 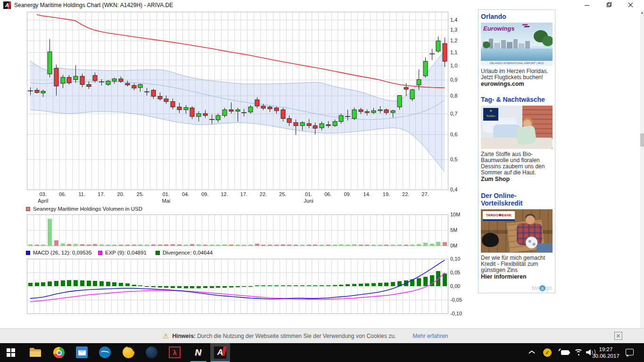 What do you see at coordinates (491, 114) in the screenshot?
I see `tchibo-logo: Tchibo` at bounding box center [491, 114].